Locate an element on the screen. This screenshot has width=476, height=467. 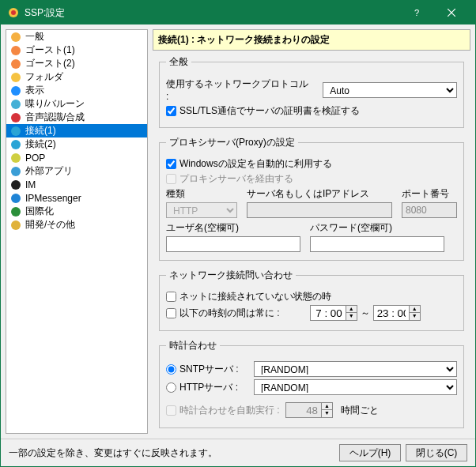
sidebar-item-13: 国際化 is located at coordinates (77, 212).